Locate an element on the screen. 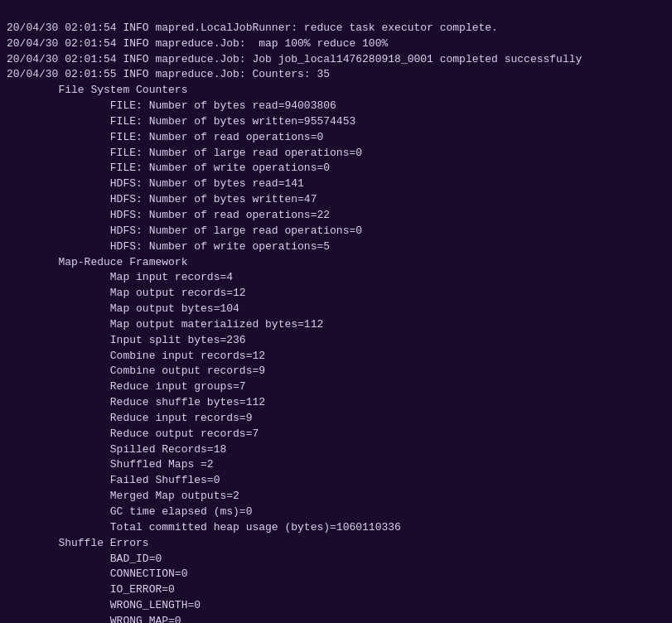 The height and width of the screenshot is (623, 672). terminal-line: FILE: Number of bytes written=95574453 is located at coordinates (336, 123).